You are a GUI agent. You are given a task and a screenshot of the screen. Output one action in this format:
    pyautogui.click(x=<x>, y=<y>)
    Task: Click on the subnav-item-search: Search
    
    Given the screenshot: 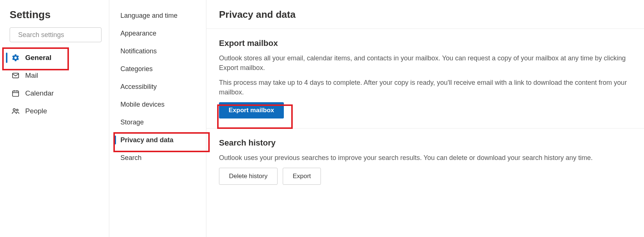 What is the action you would take?
    pyautogui.click(x=158, y=158)
    